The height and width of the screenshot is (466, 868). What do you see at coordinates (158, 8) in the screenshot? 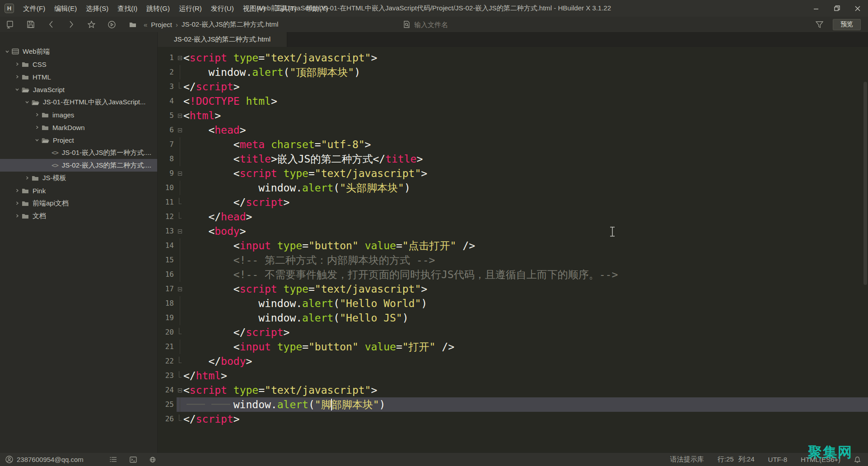
I see `menu-goto: 跳转(G)` at bounding box center [158, 8].